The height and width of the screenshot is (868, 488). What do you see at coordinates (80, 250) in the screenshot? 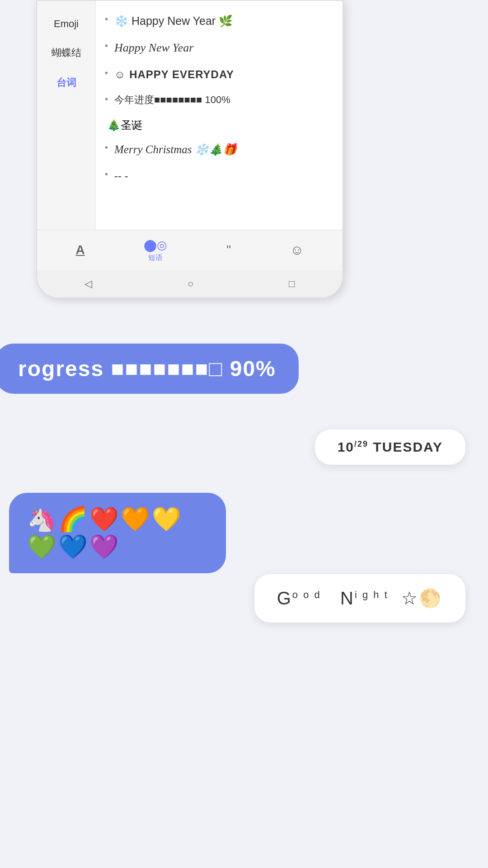
I see `font-icon: A` at bounding box center [80, 250].